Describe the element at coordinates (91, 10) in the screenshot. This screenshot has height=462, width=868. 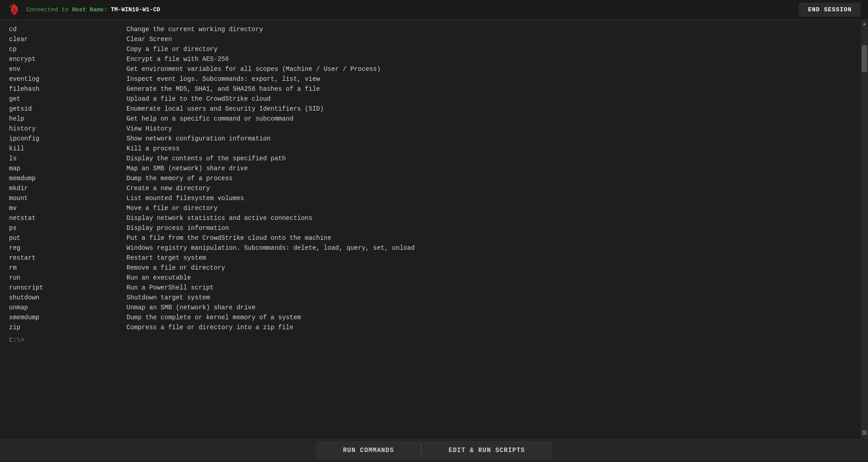
I see `host-prefix: Host Name:` at that location.